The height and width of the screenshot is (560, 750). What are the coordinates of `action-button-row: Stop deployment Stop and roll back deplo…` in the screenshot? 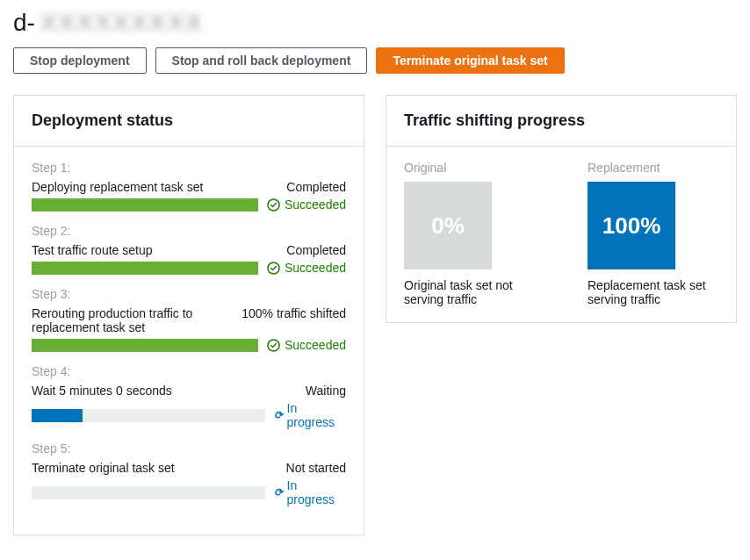 It's located at (375, 61).